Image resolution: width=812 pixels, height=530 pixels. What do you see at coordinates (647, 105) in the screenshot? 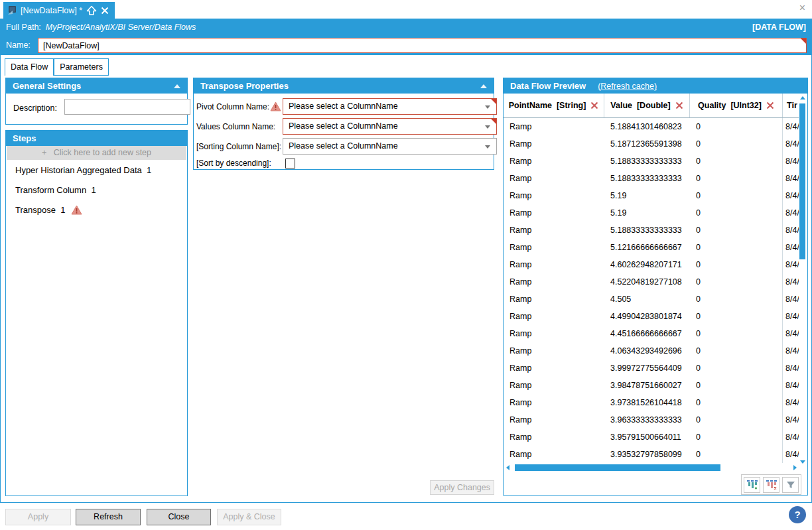
I see `column-header: Value [Double]` at bounding box center [647, 105].